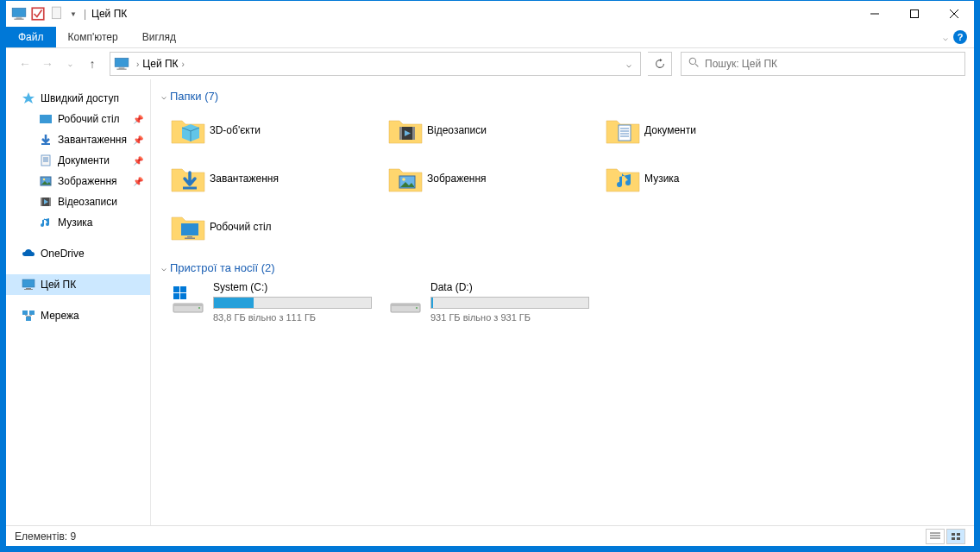  Describe the element at coordinates (275, 130) in the screenshot. I see `folder-item: 3D-об'єкти` at that location.